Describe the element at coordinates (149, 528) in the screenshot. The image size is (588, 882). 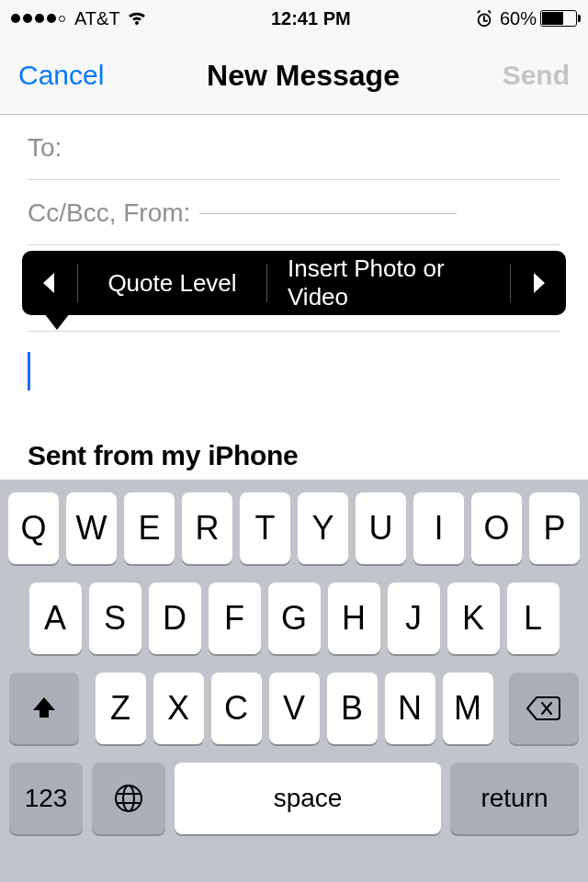
I see `key-e: E` at that location.